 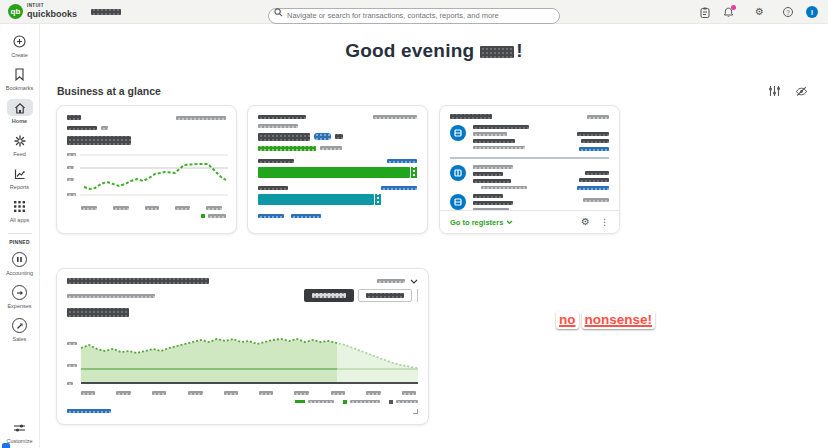 I want to click on search-input, so click(x=414, y=16).